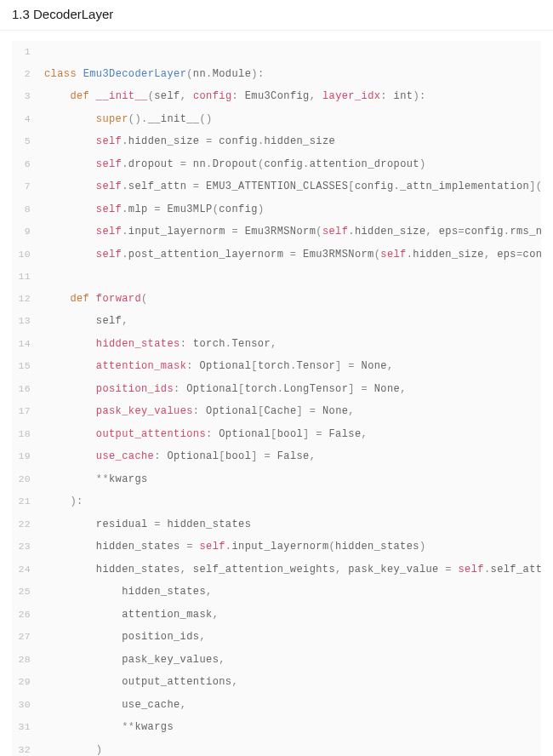  Describe the element at coordinates (276, 661) in the screenshot. I see `code-line: 28 pask_key_values,` at that location.